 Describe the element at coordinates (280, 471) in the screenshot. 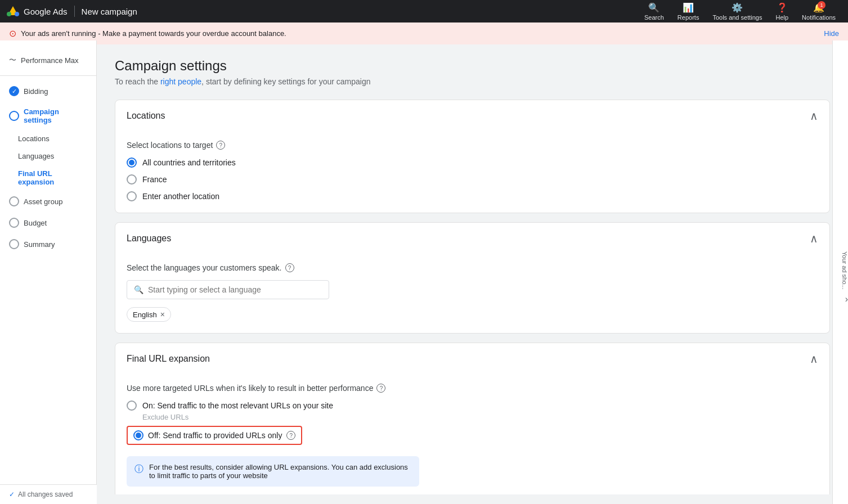

I see `info-text: For the best results, consider allowing …` at that location.